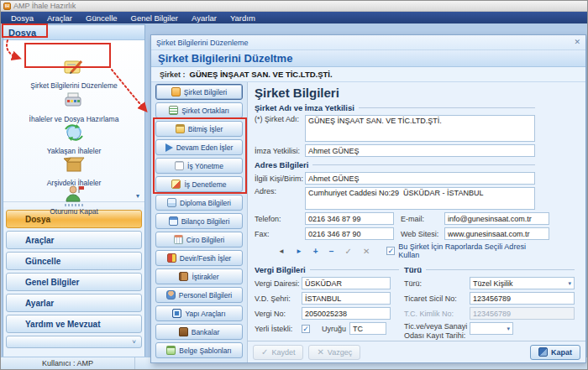  Describe the element at coordinates (155, 18) in the screenshot. I see `menu-genel-bilgiler: Genel Bilgiler` at that location.